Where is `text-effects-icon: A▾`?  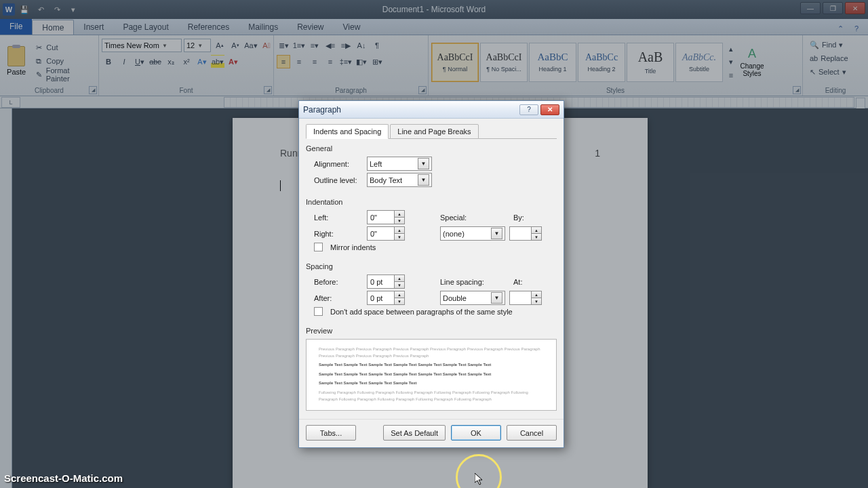
text-effects-icon: A▾ is located at coordinates (202, 62).